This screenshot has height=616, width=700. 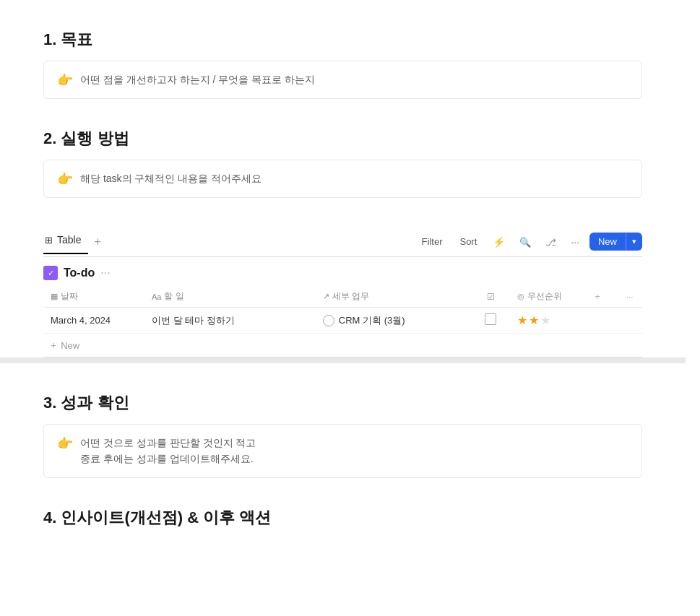 I want to click on col-header-priority: ◎ 우선순위, so click(x=549, y=297).